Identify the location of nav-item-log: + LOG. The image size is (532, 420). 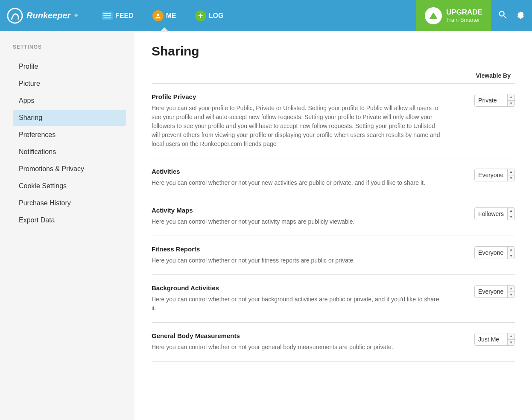
(209, 15).